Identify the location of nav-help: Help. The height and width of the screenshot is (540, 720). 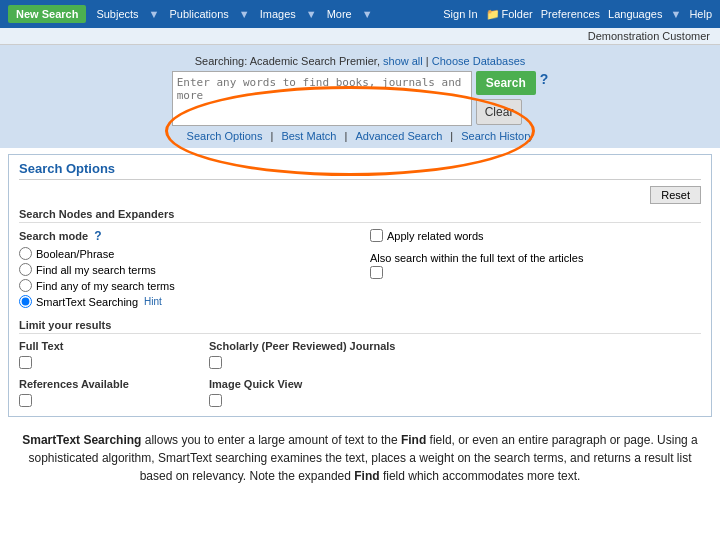
(700, 14).